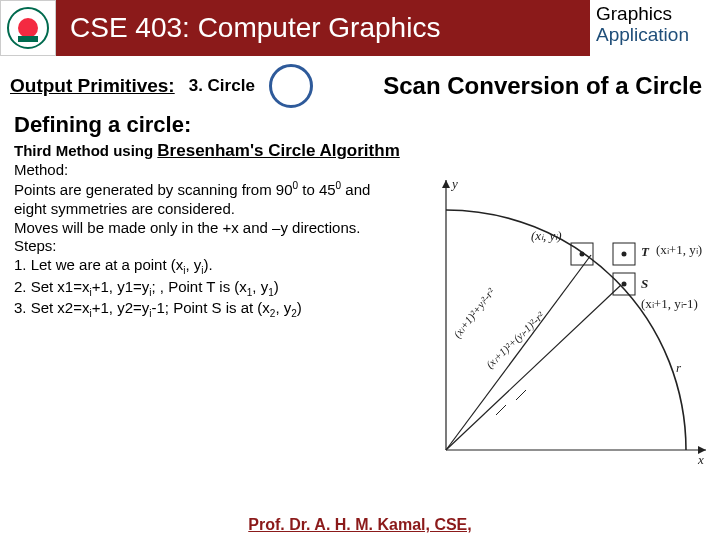 The image size is (720, 540). Describe the element at coordinates (210, 267) in the screenshot. I see `step-1: 1. Let we are at a point (xi, yi).` at that location.